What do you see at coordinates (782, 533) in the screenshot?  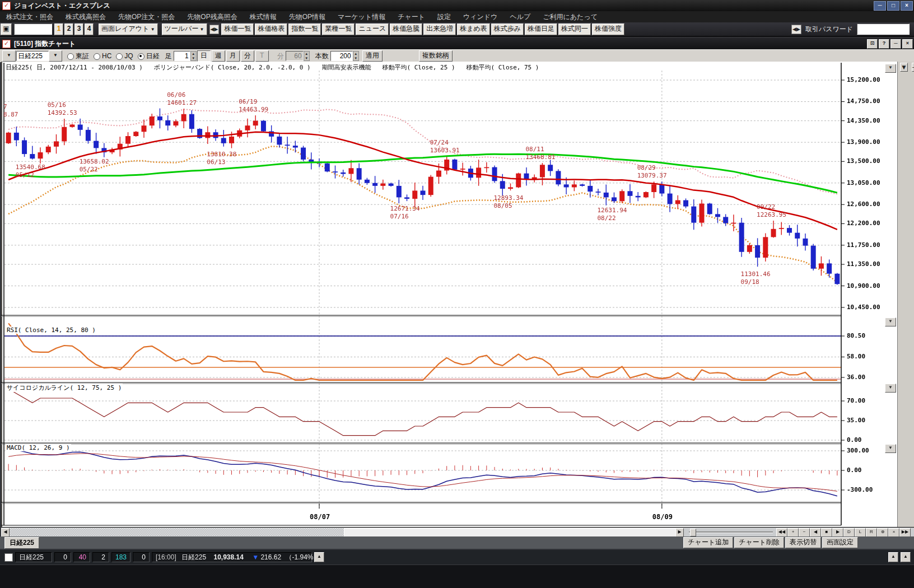 I see `jump-start-button: ◀◀` at bounding box center [782, 533].